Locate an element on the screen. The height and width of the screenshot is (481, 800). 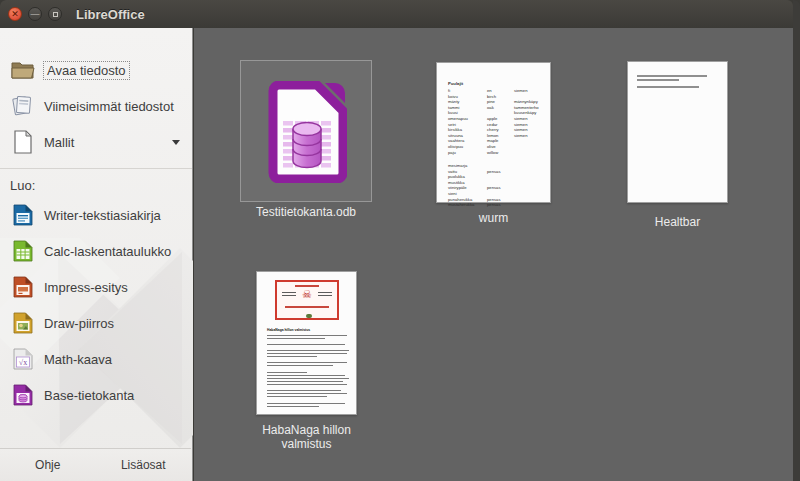
document-thumbnail-healtbar is located at coordinates (678, 132).